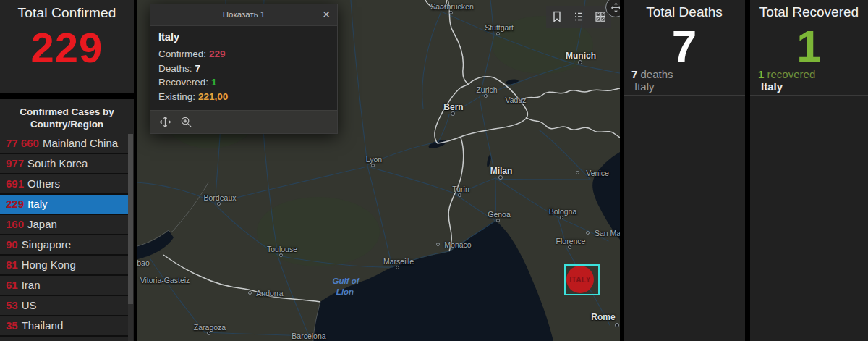  Describe the element at coordinates (12, 326) in the screenshot. I see `country-count: 35` at that location.